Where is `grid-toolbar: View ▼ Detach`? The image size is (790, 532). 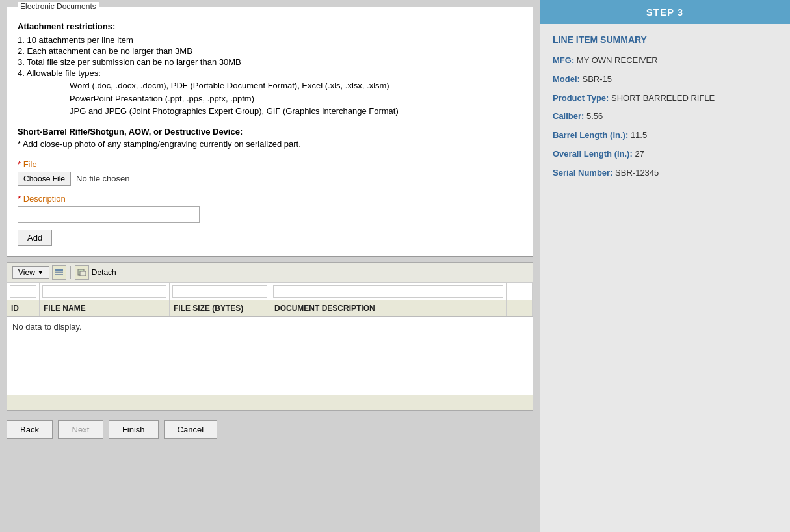
grid-toolbar: View ▼ Detach is located at coordinates (270, 273).